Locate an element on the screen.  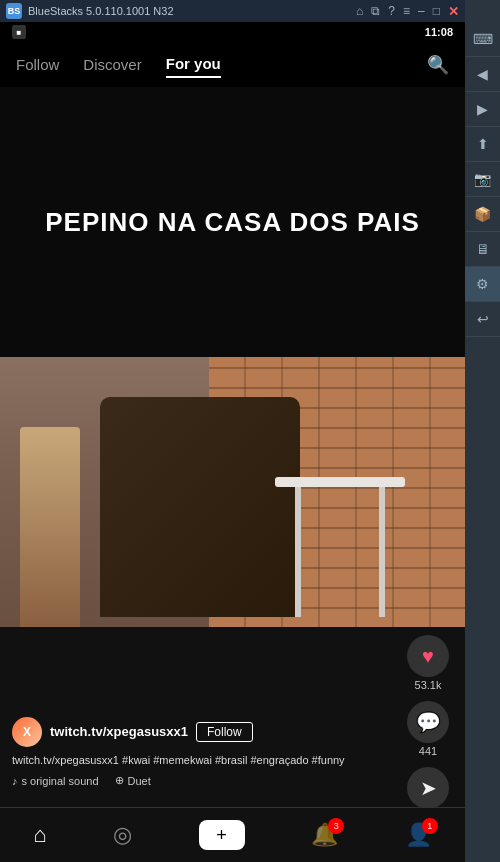
bs-left: BS BlueStacks 5.0.110.1001 N32 is located at coordinates (90, 11).